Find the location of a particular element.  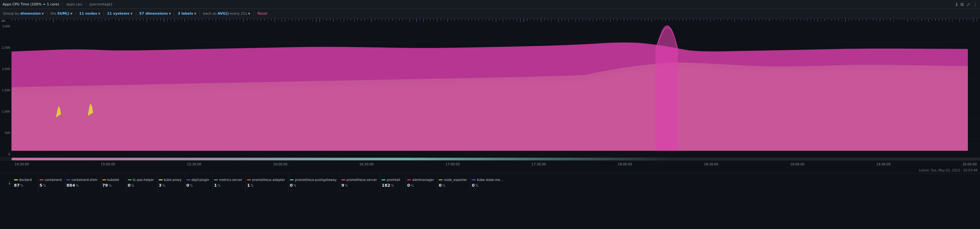

legend-item-6: ebpf.plugin0 % is located at coordinates (199, 183).